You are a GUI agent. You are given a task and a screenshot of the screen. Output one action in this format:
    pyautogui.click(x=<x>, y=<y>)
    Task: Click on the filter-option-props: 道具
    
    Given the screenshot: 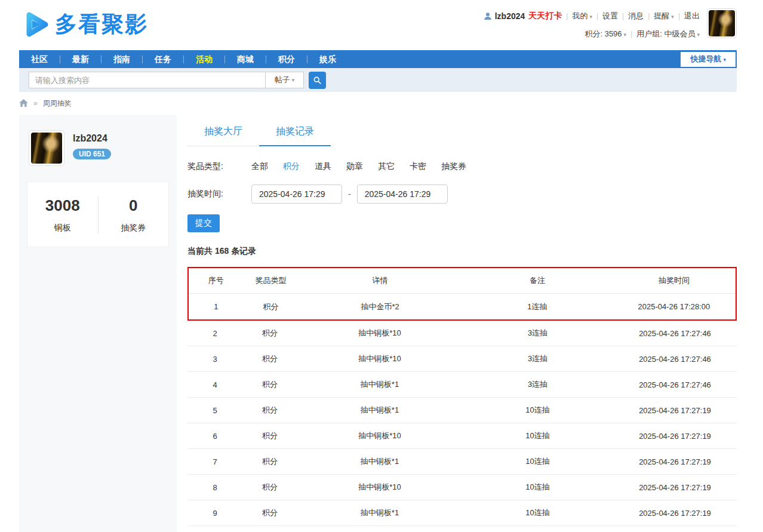 What is the action you would take?
    pyautogui.click(x=323, y=167)
    